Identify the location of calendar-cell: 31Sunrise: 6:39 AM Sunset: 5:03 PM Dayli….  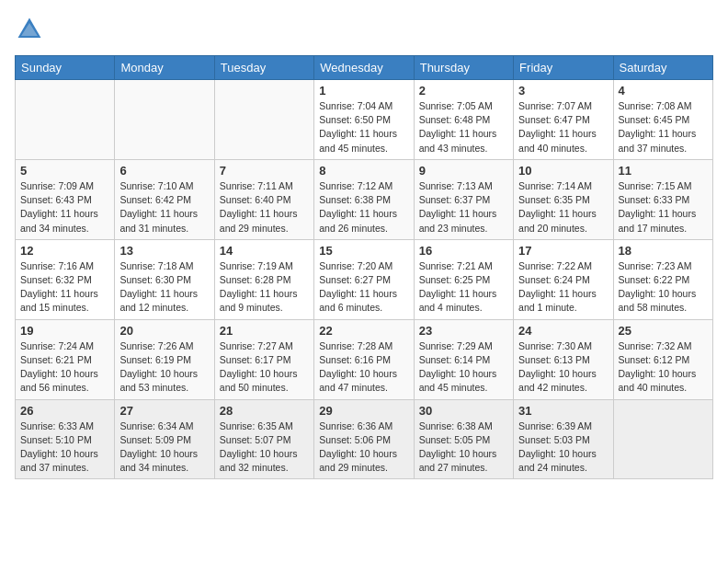
(563, 440).